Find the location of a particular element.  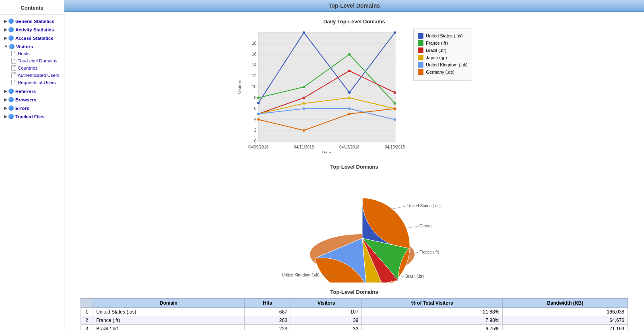

svg-text: United Kingdom (.uk) is located at coordinates (301, 275).